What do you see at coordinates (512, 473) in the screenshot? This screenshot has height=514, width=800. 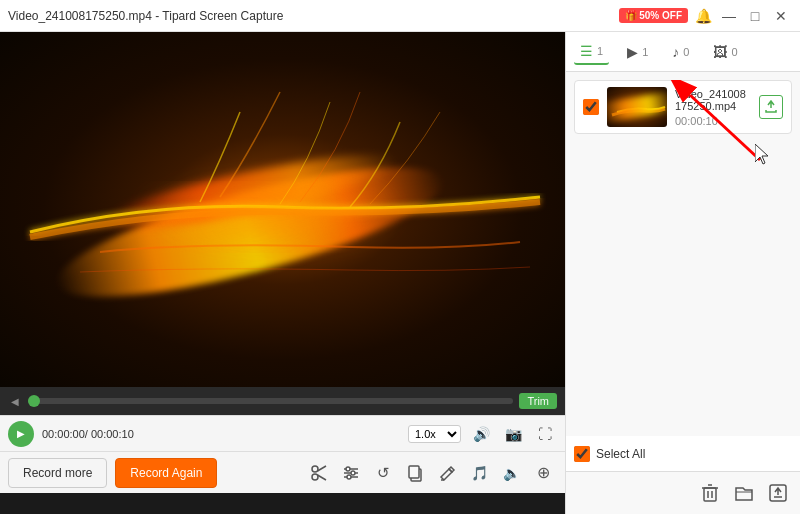 I see `volume-edit-icon: 🔈` at bounding box center [512, 473].